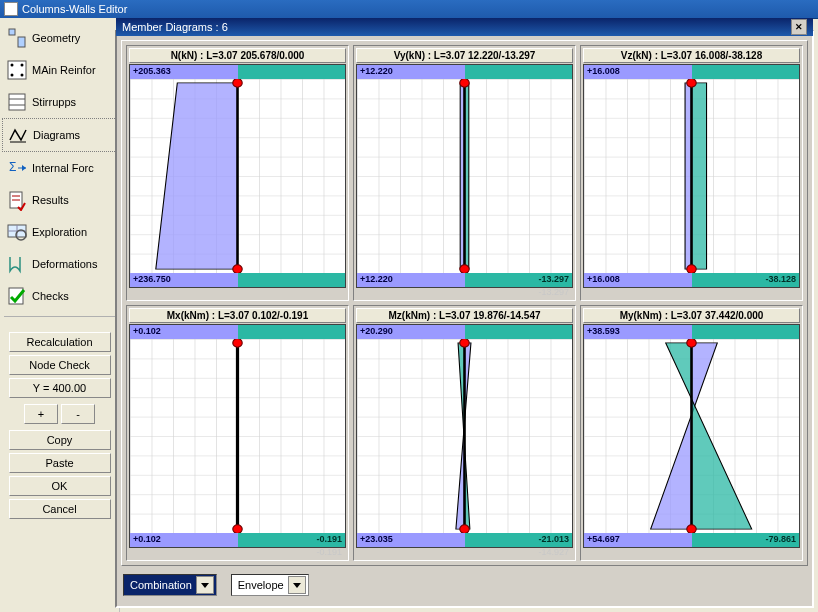 This screenshot has width=818, height=612. I want to click on diagram-top-values: +20.290, so click(464, 332).